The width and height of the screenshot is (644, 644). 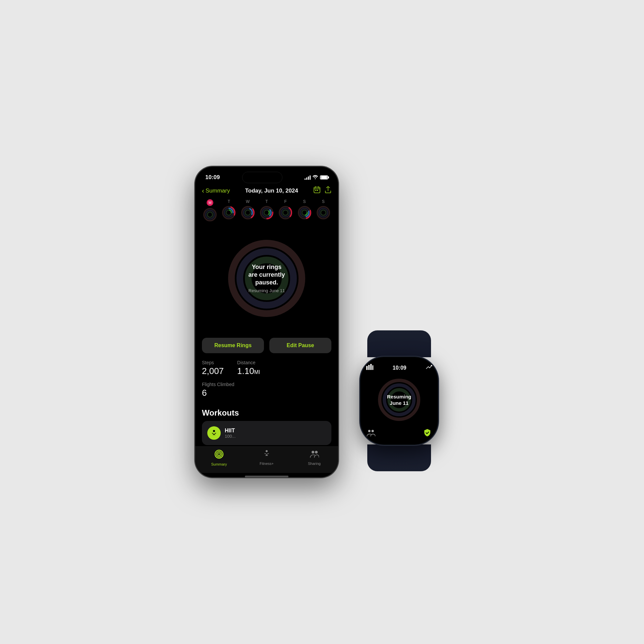 I want to click on action-buttons: Resume Rings Edit Pause, so click(x=267, y=345).